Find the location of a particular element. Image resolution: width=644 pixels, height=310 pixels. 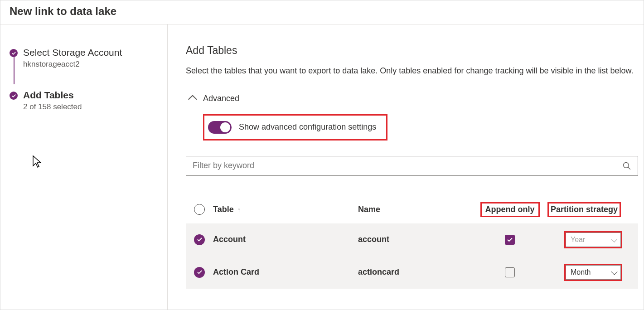

step-subtitle: hknstorageacct2 is located at coordinates (73, 64).